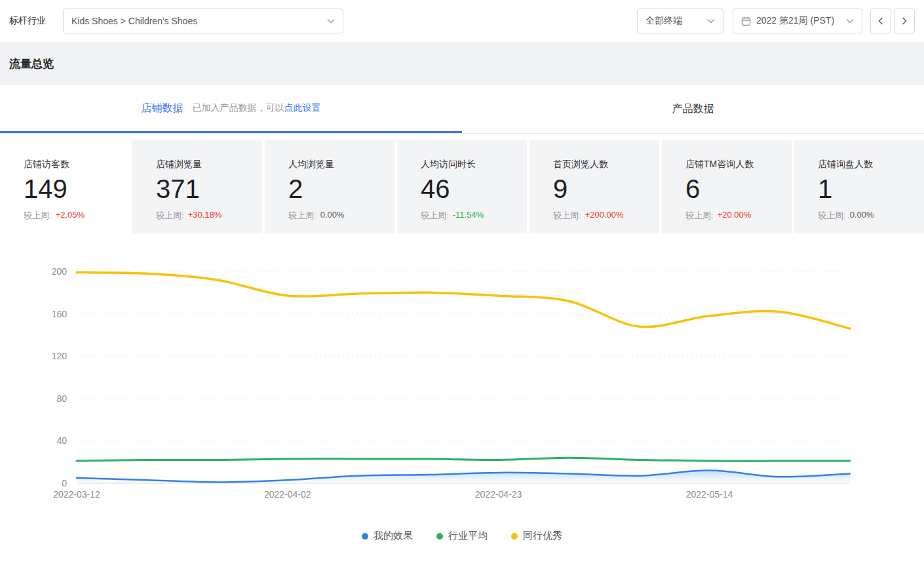  What do you see at coordinates (205, 216) in the screenshot?
I see `stat-wow-value: +30.18%` at bounding box center [205, 216].